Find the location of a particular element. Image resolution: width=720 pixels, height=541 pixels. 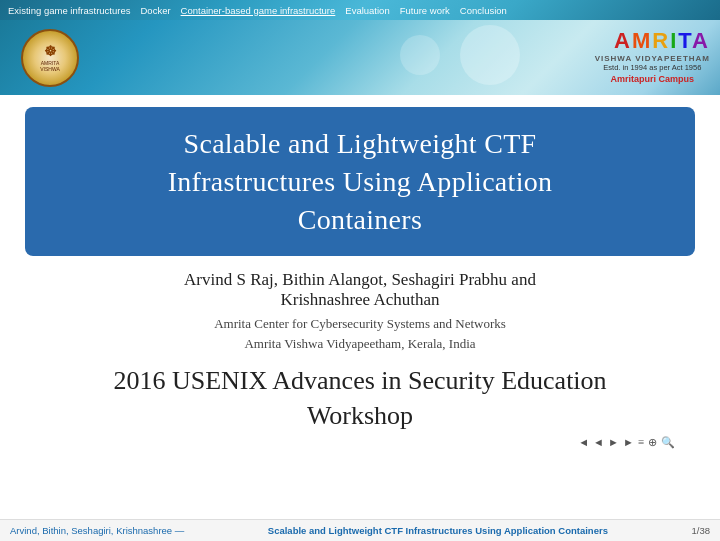

amrita-title: AMRITA is located at coordinates (652, 41).